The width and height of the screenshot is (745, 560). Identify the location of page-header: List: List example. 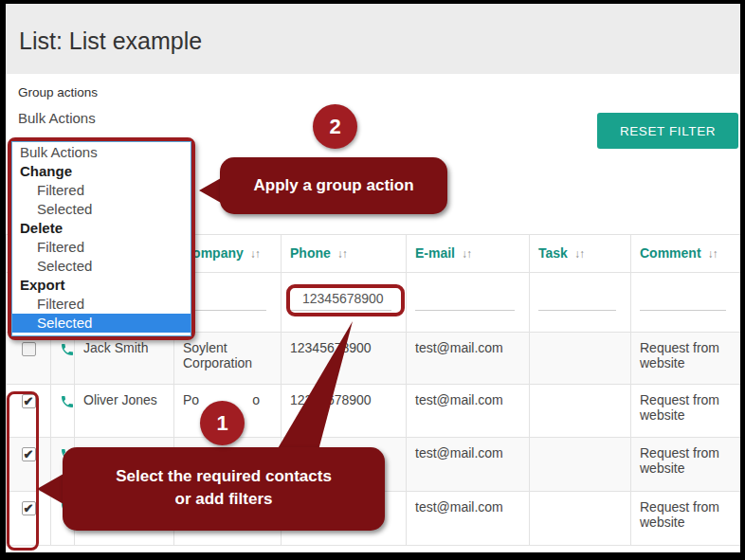
(373, 39).